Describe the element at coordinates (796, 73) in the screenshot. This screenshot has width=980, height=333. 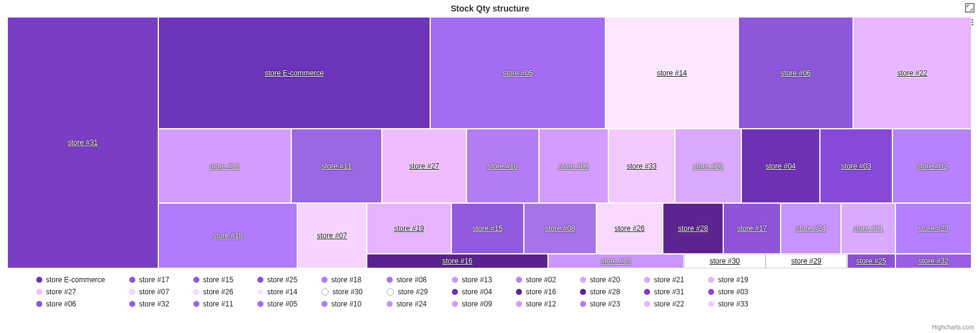
I see `treemap-cell-store-06: store #06` at that location.